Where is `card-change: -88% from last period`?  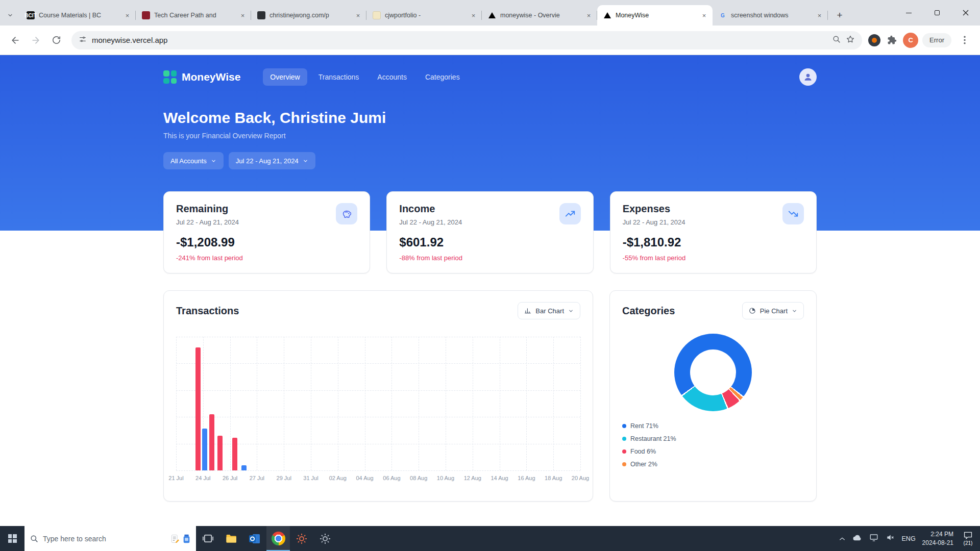 card-change: -88% from last period is located at coordinates (490, 258).